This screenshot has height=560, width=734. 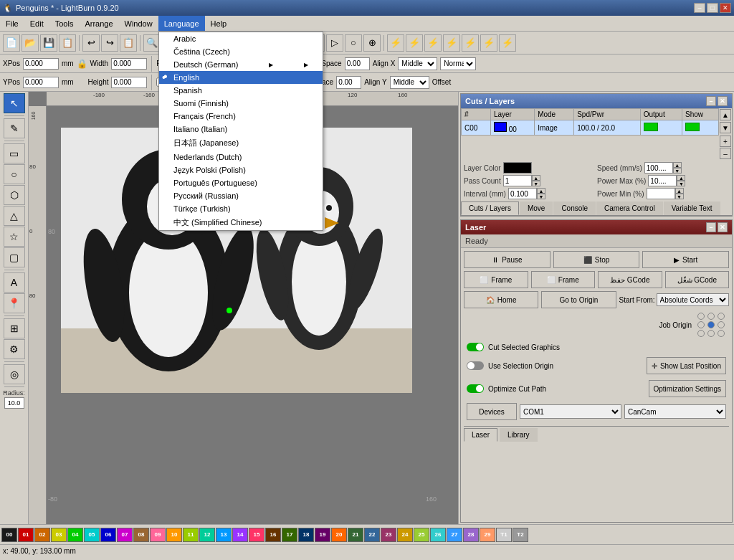 I want to click on lang-french: Français (French), so click(x=241, y=116).